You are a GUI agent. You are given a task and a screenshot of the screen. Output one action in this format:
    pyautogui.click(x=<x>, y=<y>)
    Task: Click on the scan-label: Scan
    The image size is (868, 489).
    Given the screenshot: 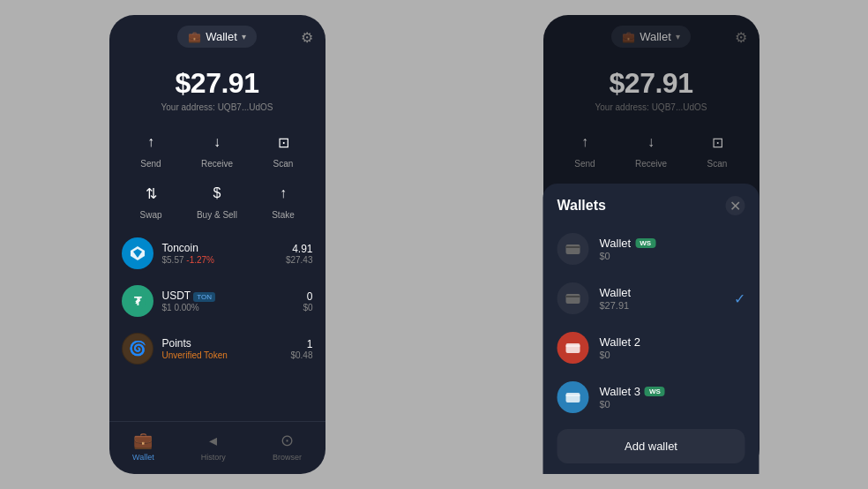 What is the action you would take?
    pyautogui.click(x=284, y=164)
    